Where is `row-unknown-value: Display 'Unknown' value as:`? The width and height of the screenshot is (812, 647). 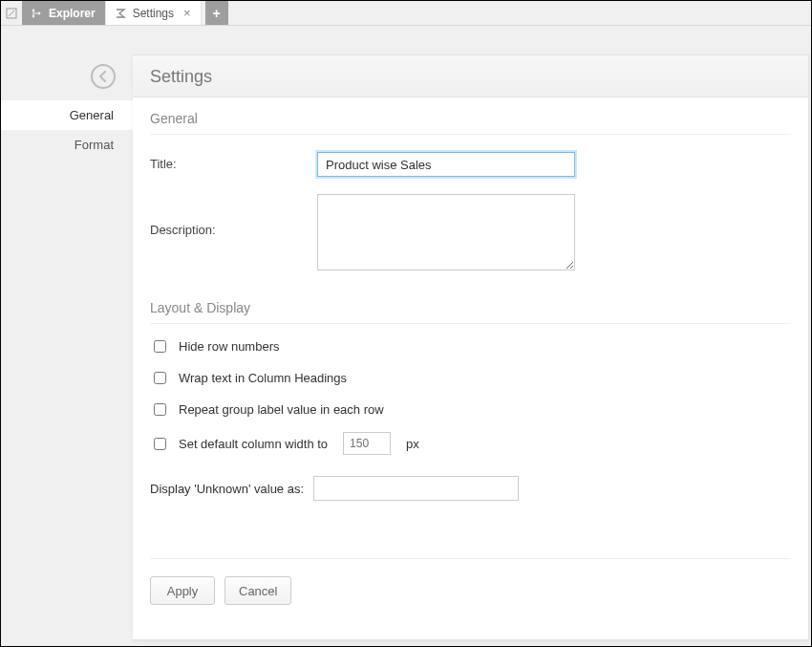
row-unknown-value: Display 'Unknown' value as: is located at coordinates (470, 488).